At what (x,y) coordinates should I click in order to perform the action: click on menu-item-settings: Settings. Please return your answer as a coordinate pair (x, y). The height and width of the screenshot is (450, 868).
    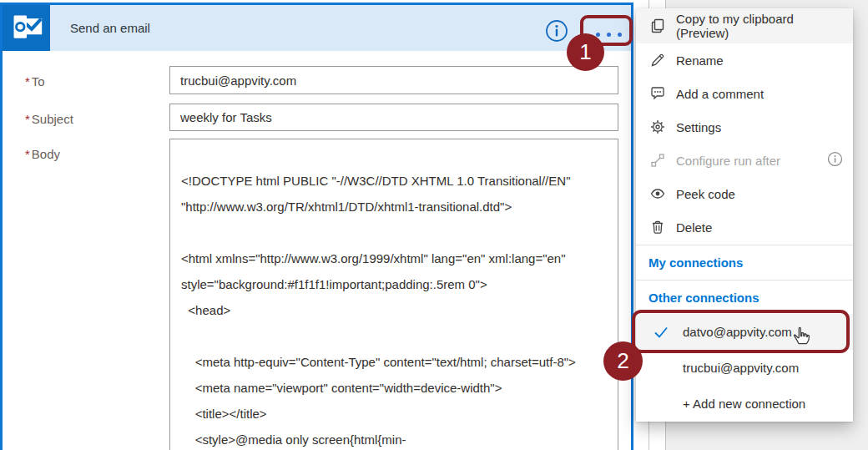
    Looking at the image, I should click on (744, 127).